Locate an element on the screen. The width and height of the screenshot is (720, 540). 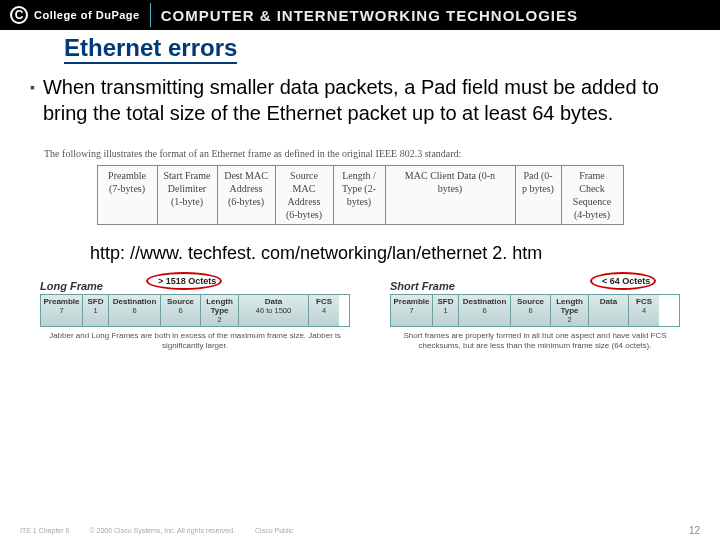
logo-letter: C is located at coordinates (20, 15).